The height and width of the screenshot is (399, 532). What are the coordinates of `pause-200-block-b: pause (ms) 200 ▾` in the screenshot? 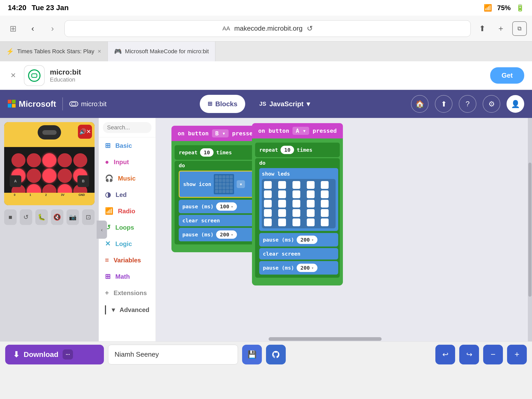 It's located at (218, 235).